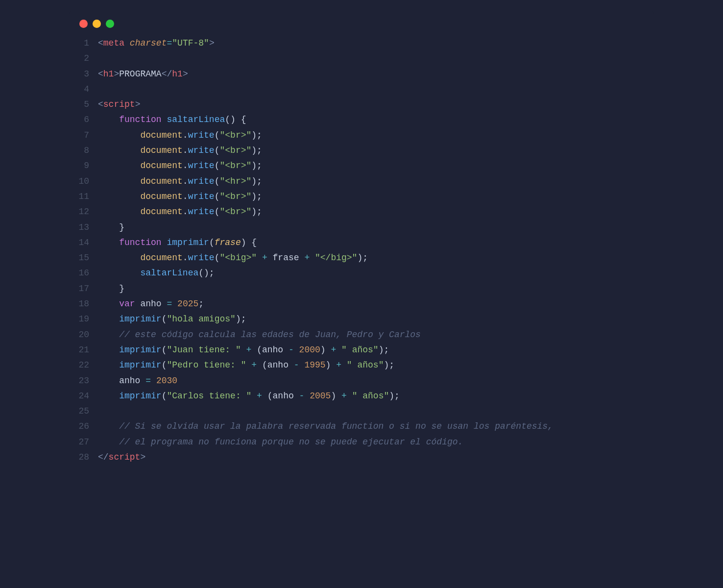  What do you see at coordinates (325, 304) in the screenshot?
I see `code-line: var anho = 2025;` at bounding box center [325, 304].